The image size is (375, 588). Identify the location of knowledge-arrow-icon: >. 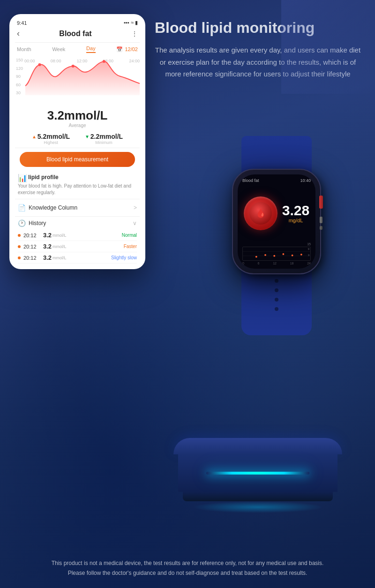
(135, 208).